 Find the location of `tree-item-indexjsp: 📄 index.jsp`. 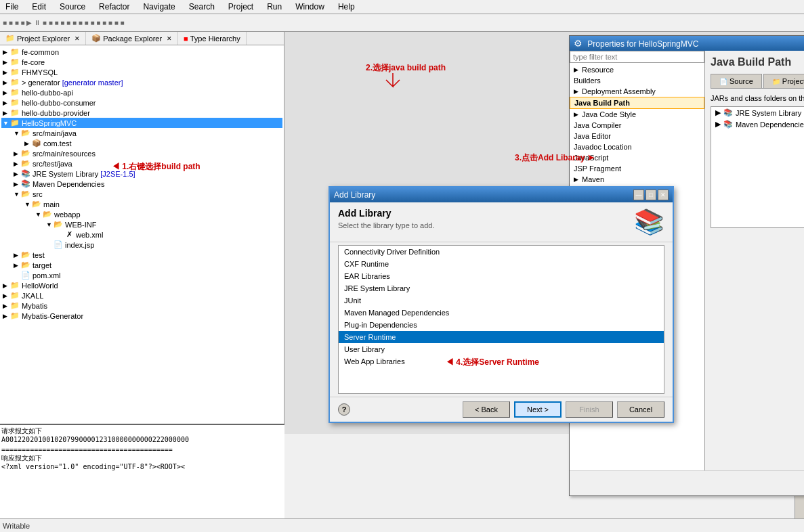

tree-item-indexjsp: 📄 index.jsp is located at coordinates (142, 245).